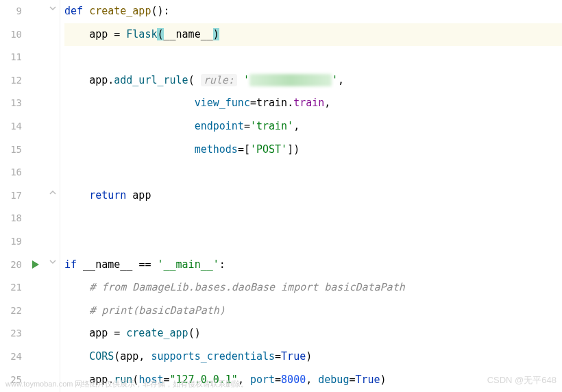 The image size is (562, 392). What do you see at coordinates (313, 288) in the screenshot?
I see `code-line: # from DamageLib.bases.daoBase import ba…` at bounding box center [313, 288].